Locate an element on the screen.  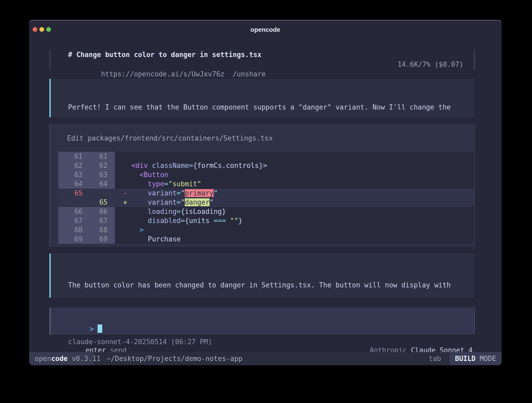
message-line: Perfect! I can see that the Button compo… is located at coordinates (262, 107).